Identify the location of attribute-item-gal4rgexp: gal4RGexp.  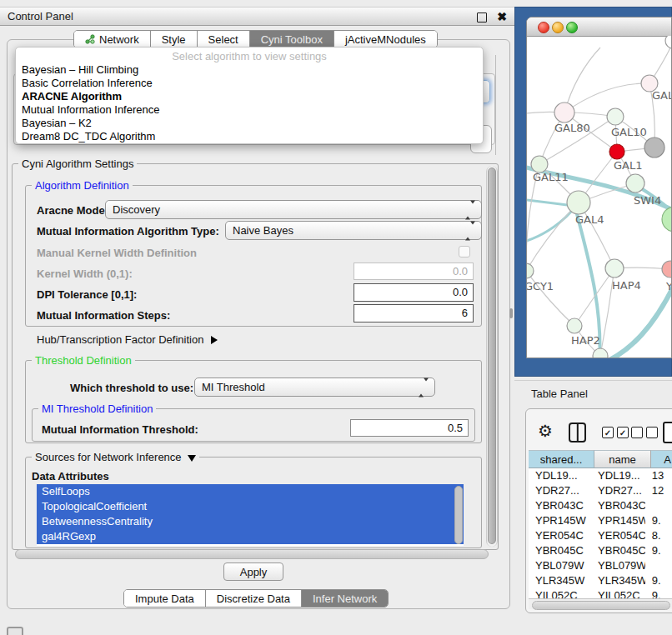
(250, 537).